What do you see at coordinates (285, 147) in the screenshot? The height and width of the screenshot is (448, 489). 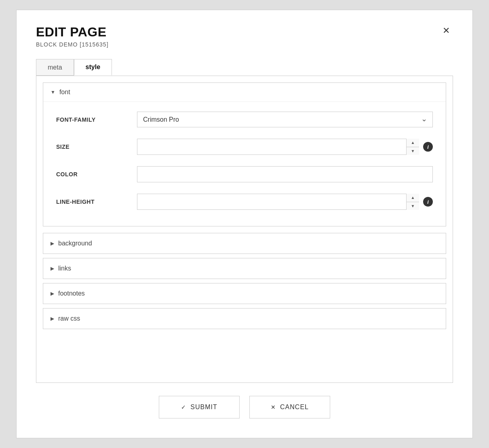 I see `size-input-wrap: ▲ ▼ i` at bounding box center [285, 147].